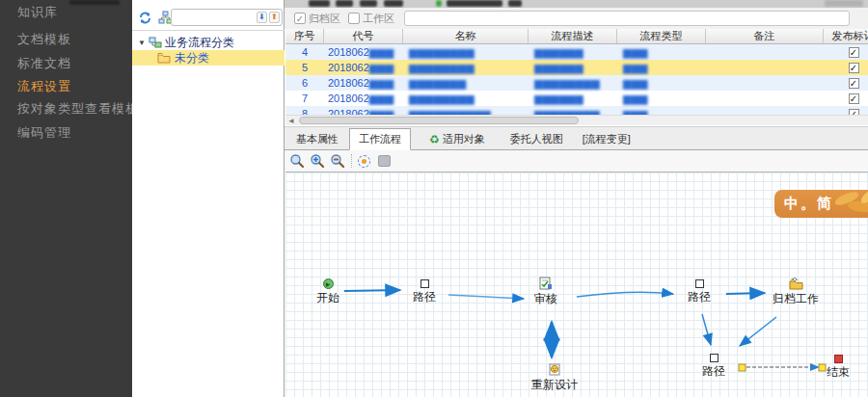  Describe the element at coordinates (577, 37) in the screenshot. I see `table-header-row: 序号 代号 名称 流程描述 流程类型 备注 发布标记` at that location.